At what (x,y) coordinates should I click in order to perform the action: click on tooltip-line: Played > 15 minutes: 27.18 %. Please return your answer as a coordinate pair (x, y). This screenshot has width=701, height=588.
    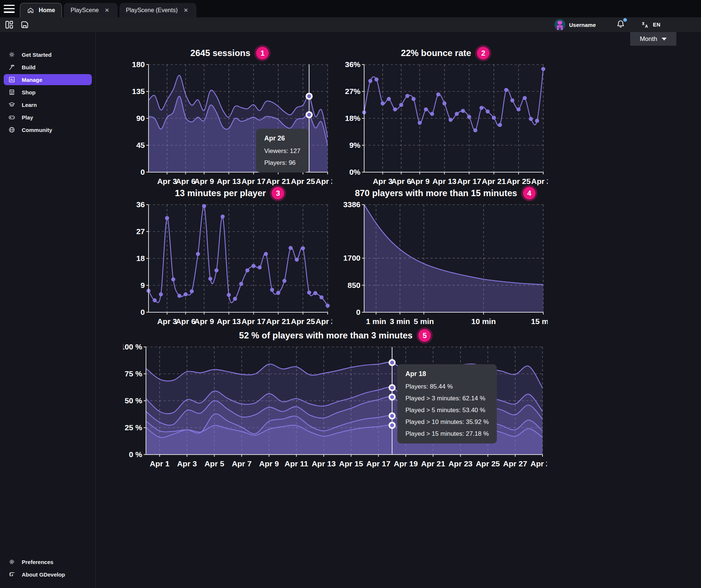
    Looking at the image, I should click on (447, 434).